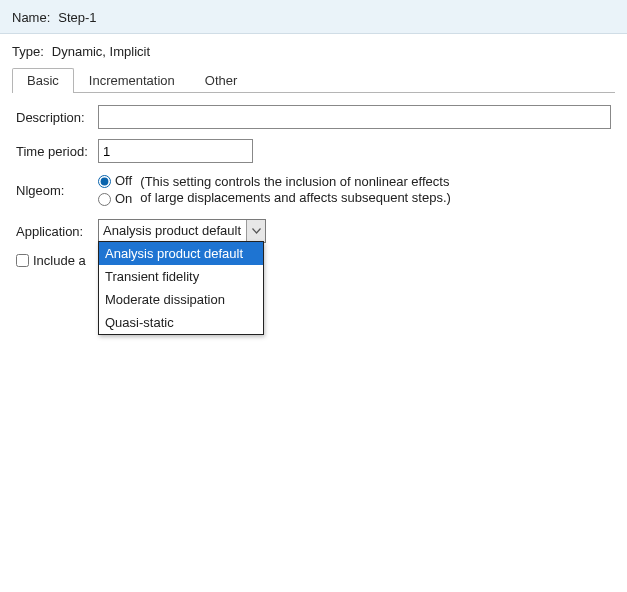 Image resolution: width=627 pixels, height=592 pixels. Describe the element at coordinates (181, 276) in the screenshot. I see `application-option-transient-fidelity: Transient fidelity` at that location.